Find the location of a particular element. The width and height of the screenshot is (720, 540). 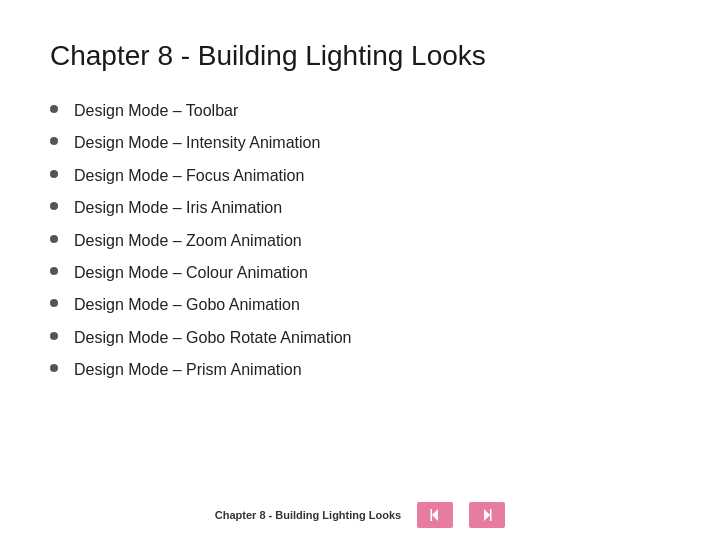

bullet-text: Design Mode – Iris Animation is located at coordinates (178, 208).